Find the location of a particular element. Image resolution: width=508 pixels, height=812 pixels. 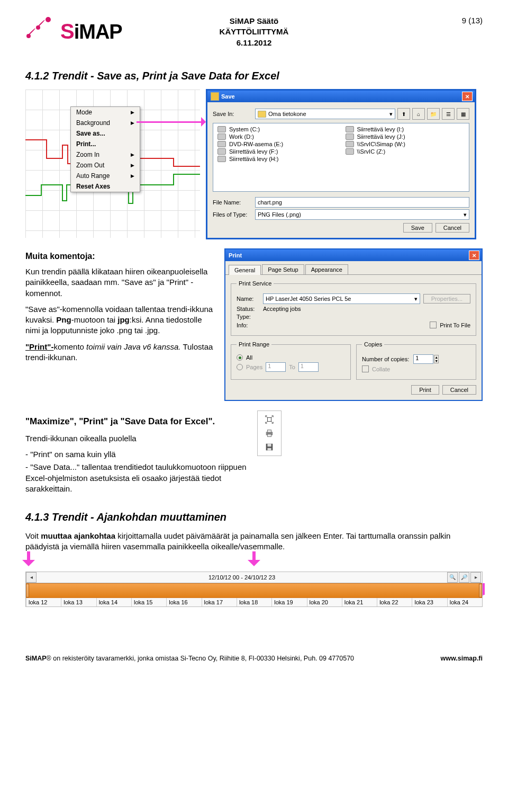

chevron-down-icon: ▾ is located at coordinates (465, 215).